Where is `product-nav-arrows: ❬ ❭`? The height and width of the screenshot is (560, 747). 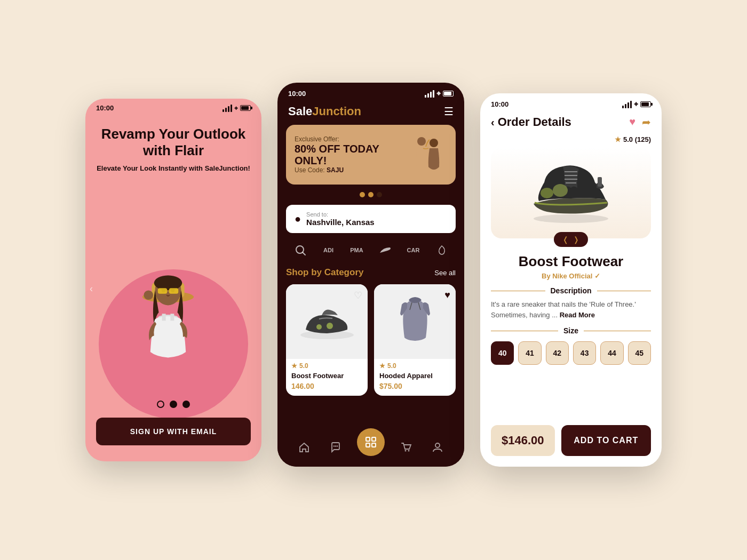 product-nav-arrows: ❬ ❭ is located at coordinates (571, 239).